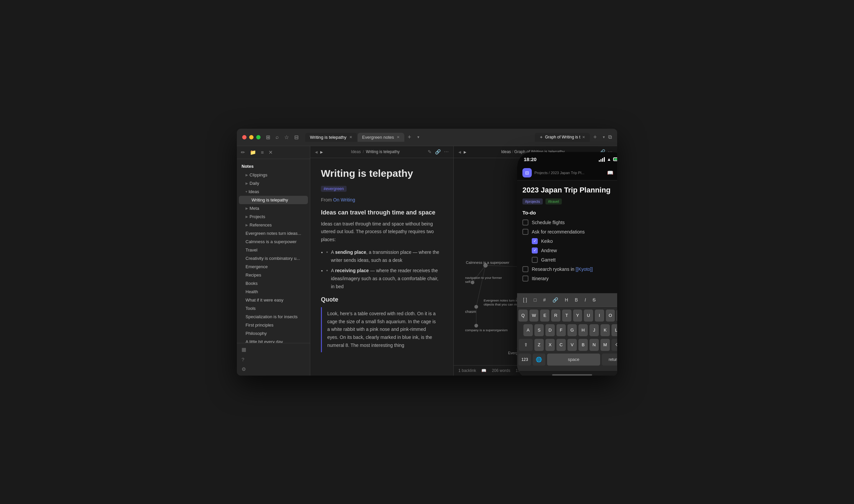  Describe the element at coordinates (465, 152) in the screenshot. I see `graph-nav-forward: ▸` at that location.